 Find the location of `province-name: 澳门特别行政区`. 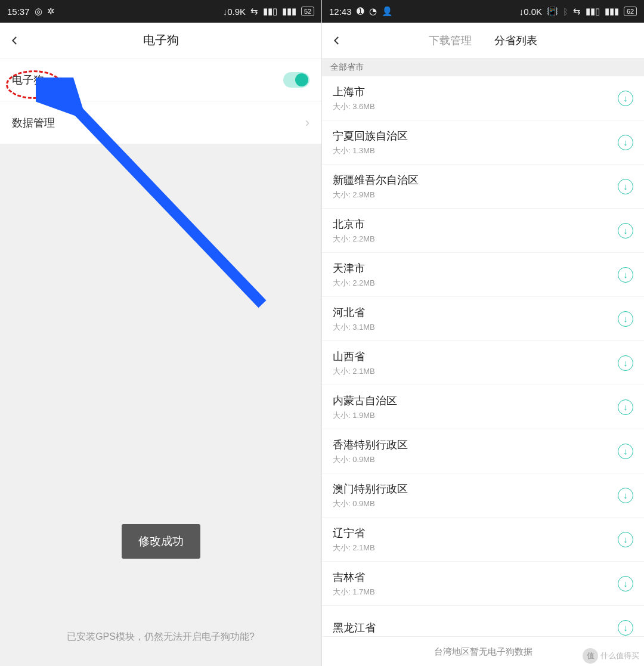

province-name: 澳门特别行政区 is located at coordinates (370, 489).